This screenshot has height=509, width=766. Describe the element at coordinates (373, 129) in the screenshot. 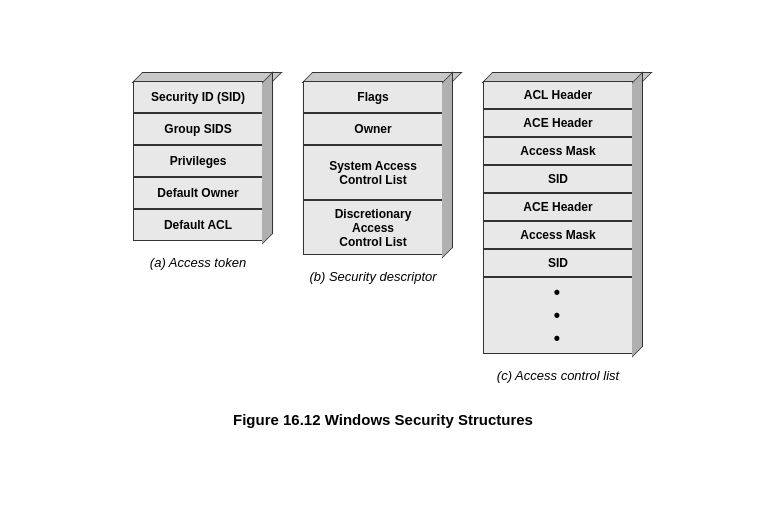

I see `cell-owner: Owner` at that location.